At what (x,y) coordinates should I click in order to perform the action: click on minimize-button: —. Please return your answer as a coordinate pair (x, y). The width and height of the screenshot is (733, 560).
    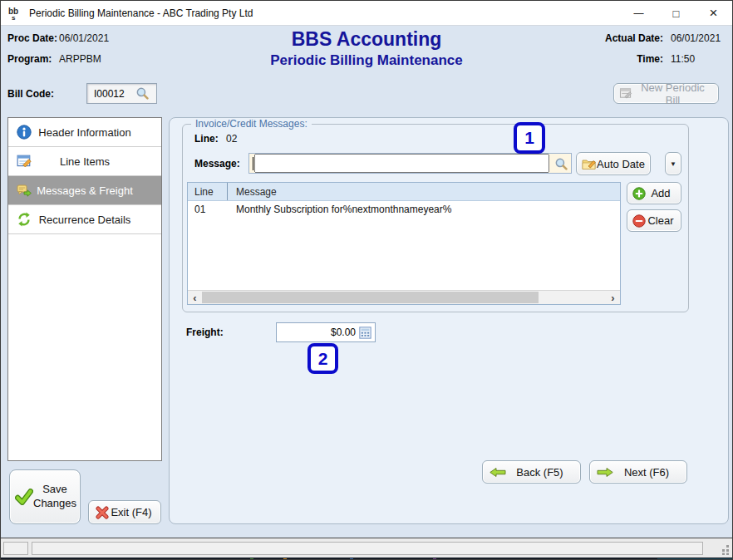
    Looking at the image, I should click on (638, 13).